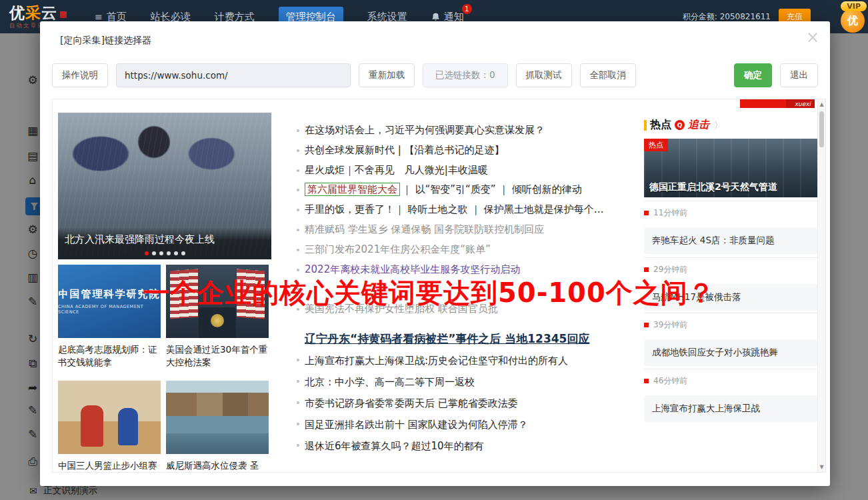 The height and width of the screenshot is (500, 868). I want to click on headline-link: 在这场对话会上，习近平为何强调要真心实意谋发展？, so click(487, 131).